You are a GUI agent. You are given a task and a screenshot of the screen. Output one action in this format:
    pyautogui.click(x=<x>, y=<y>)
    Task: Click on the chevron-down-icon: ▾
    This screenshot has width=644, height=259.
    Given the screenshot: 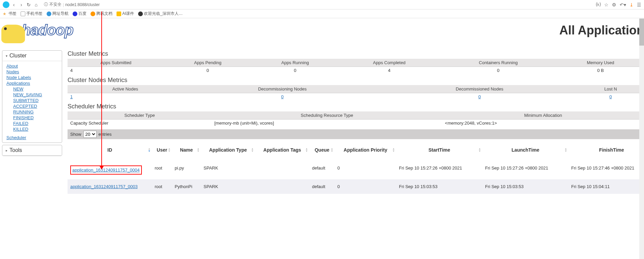 What is the action you would take?
    pyautogui.click(x=7, y=56)
    